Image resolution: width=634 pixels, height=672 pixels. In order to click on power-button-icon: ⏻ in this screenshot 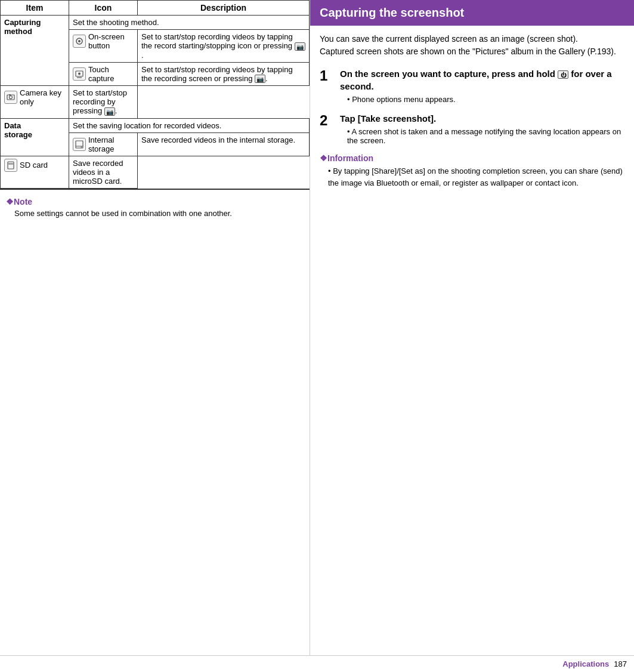, I will do `click(563, 75)`.